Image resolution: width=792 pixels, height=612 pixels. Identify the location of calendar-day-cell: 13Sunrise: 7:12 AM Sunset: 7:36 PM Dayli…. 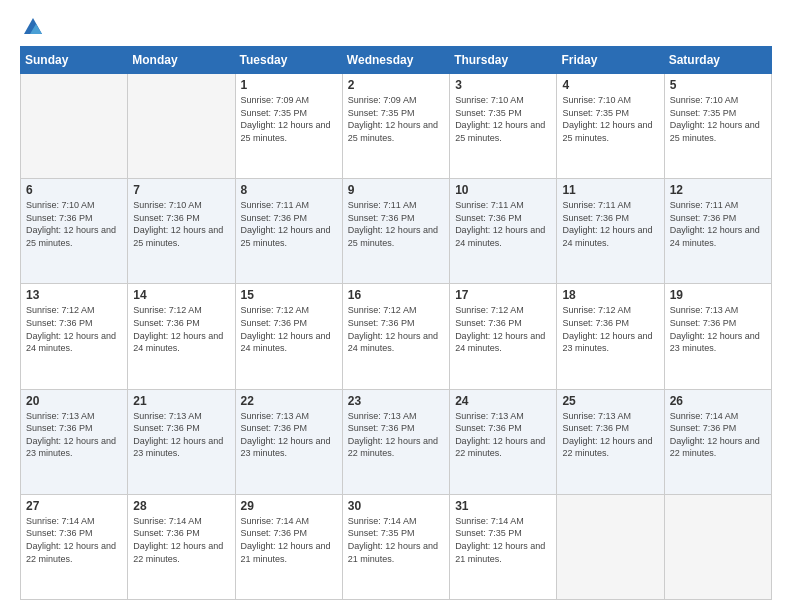
(74, 336).